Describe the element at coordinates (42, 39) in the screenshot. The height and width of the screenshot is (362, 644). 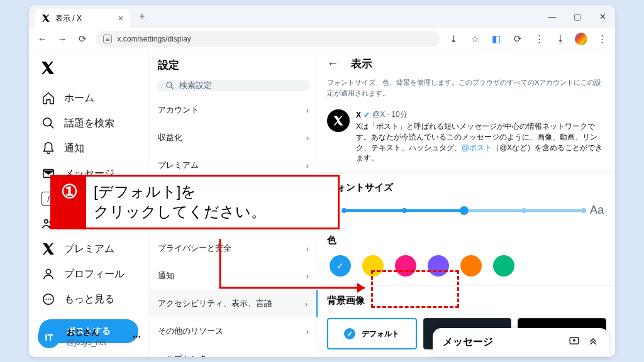
I see `nav-back-button: ←` at that location.